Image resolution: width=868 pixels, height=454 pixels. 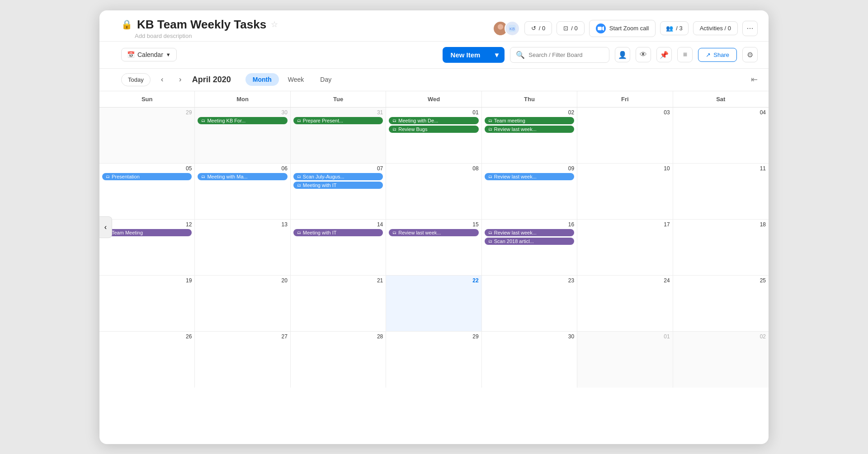 What do you see at coordinates (529, 241) in the screenshot?
I see `event-chip: 🗂Scan 2018 articl...` at bounding box center [529, 241].